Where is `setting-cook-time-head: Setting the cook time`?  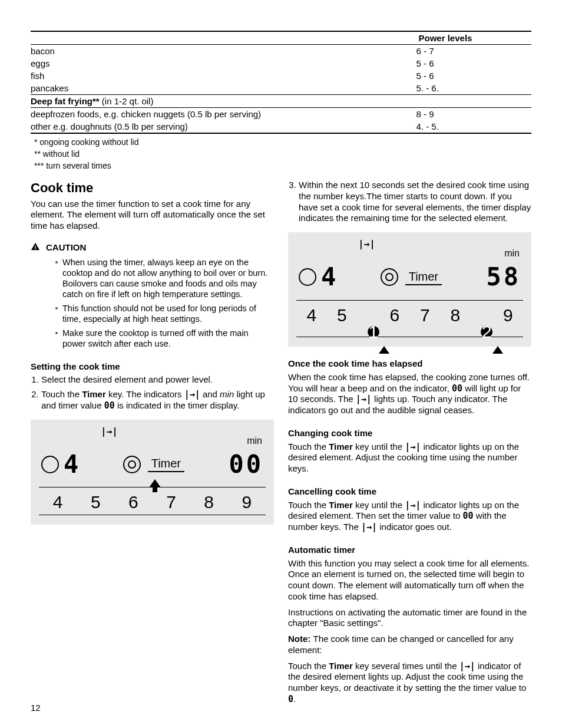 setting-cook-time-head: Setting the cook time is located at coordinates (152, 367).